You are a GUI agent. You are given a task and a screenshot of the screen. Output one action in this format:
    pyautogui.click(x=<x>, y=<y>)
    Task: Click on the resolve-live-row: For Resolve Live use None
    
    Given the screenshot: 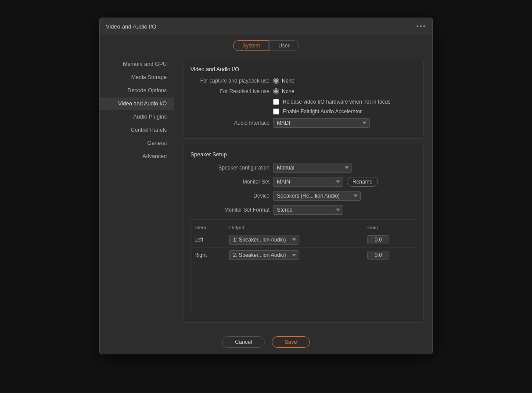 What is the action you would take?
    pyautogui.click(x=303, y=91)
    